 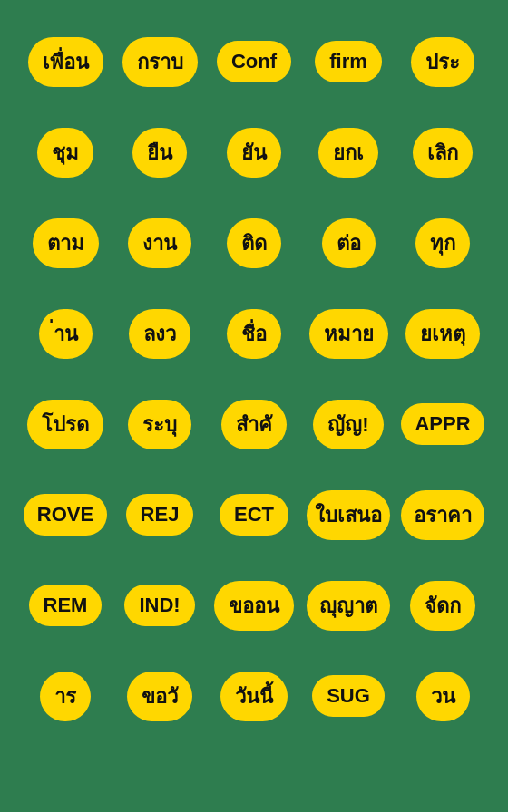 I want to click on grid-cell: ขออน, so click(x=254, y=605).